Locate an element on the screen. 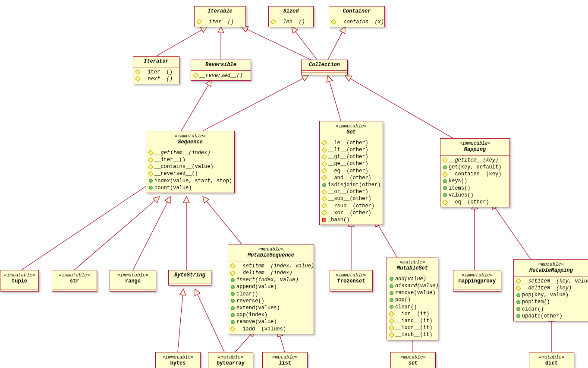 The image size is (588, 368). member-row: __delitem__(key) is located at coordinates (551, 288).